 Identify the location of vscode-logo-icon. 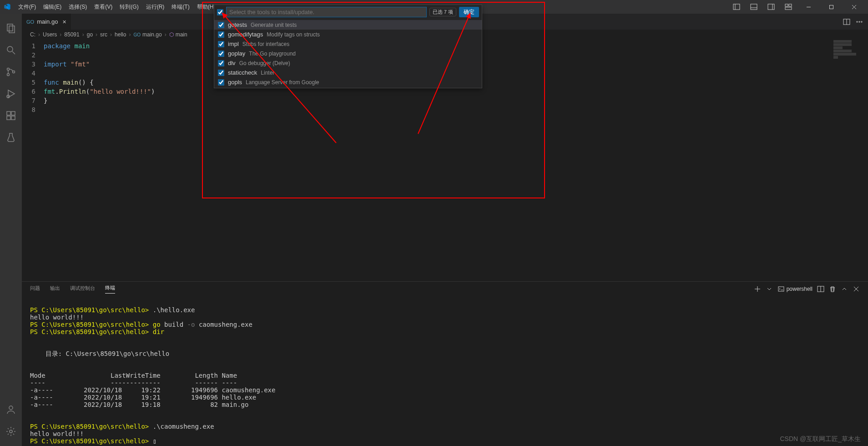
(7, 7).